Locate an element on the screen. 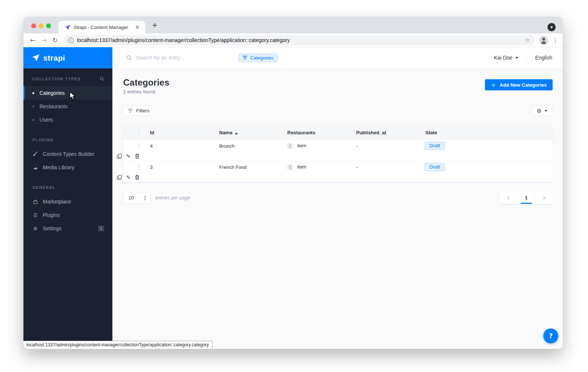 The image size is (588, 372). sidebar-item-content-types-builder: Content-Types Builder is located at coordinates (68, 154).